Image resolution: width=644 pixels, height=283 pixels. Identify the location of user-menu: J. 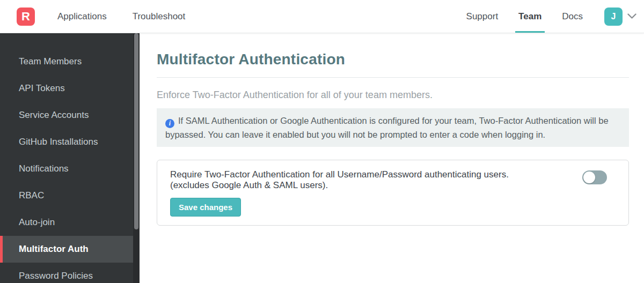
(620, 16).